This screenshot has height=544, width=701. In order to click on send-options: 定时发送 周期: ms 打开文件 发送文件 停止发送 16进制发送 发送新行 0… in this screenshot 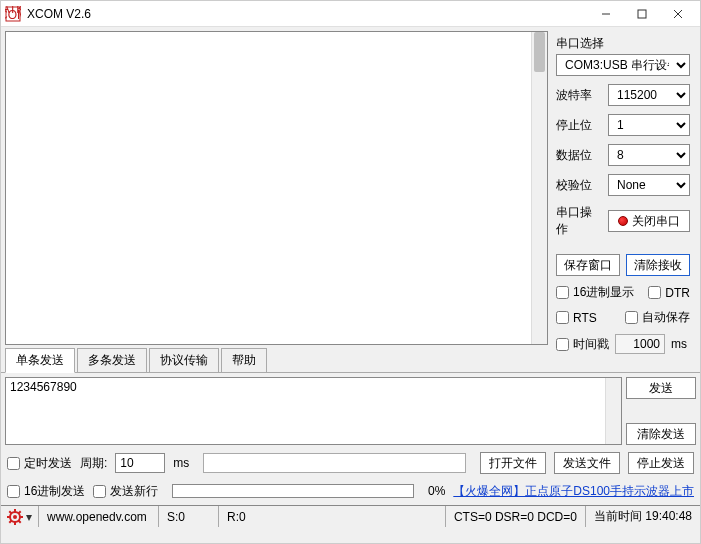, I will do `click(350, 477)`.